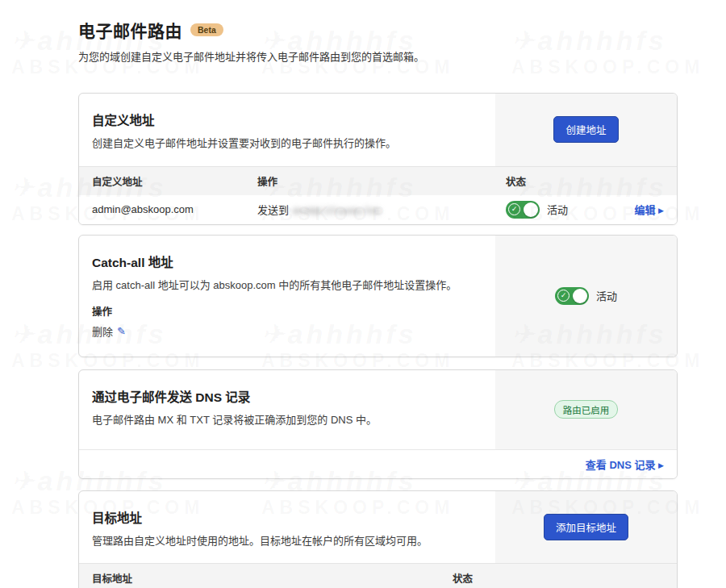 Image resolution: width=726 pixels, height=588 pixels. I want to click on destination-addresses-heading: 目标地址, so click(284, 517).